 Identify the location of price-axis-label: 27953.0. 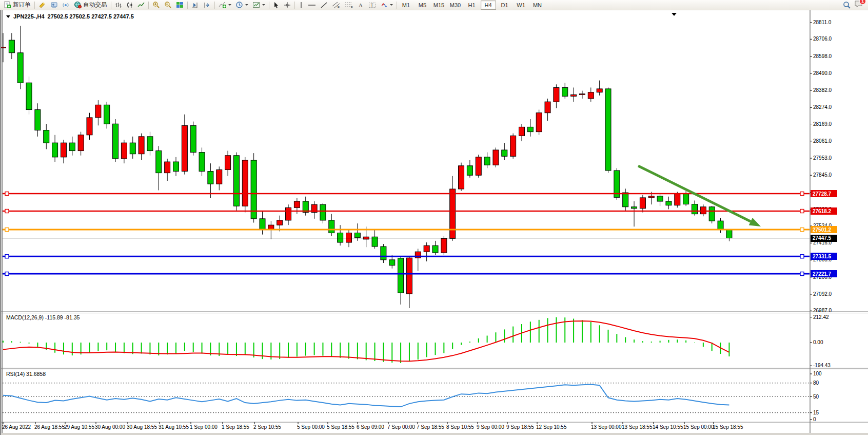
(822, 158).